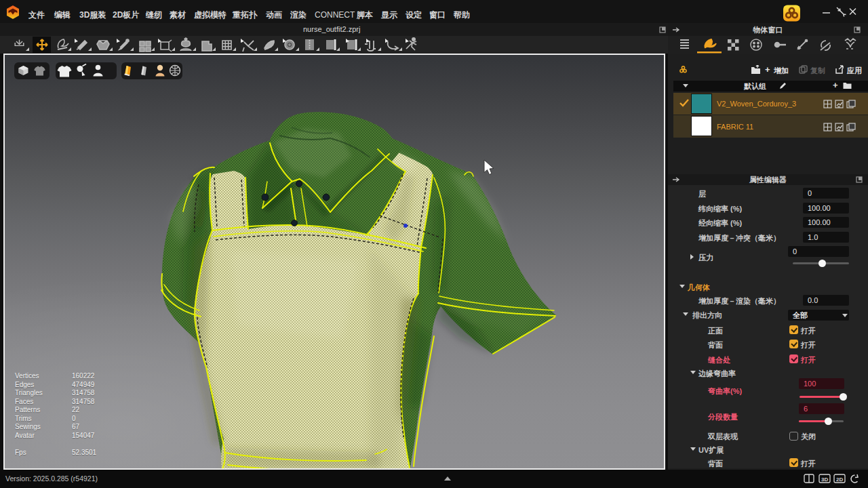  Describe the element at coordinates (840, 480) in the screenshot. I see `svg-text: 2D` at that location.